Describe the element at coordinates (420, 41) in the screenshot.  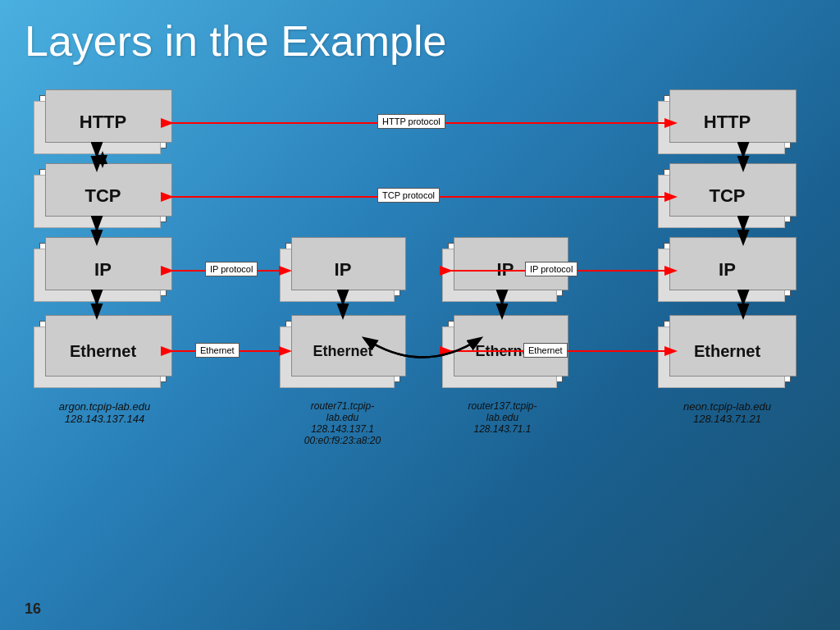
I see `slide-title: Layers in the Example` at that location.